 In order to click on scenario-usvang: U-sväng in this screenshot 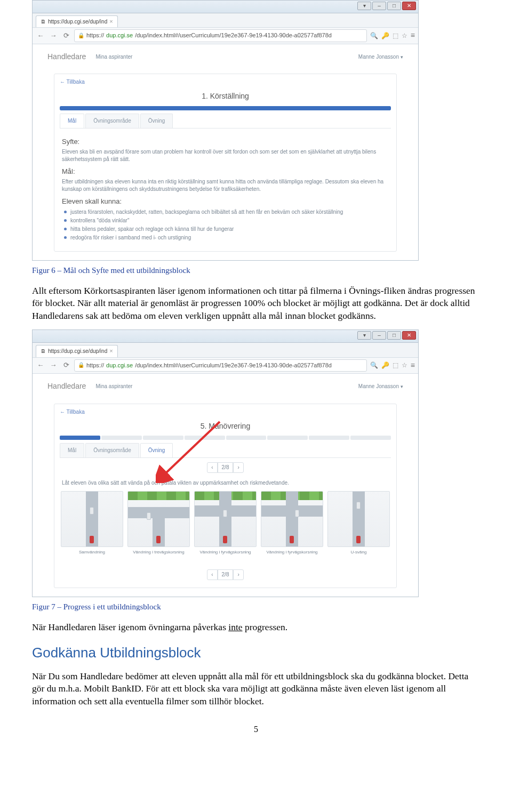, I will do `click(358, 523)`.